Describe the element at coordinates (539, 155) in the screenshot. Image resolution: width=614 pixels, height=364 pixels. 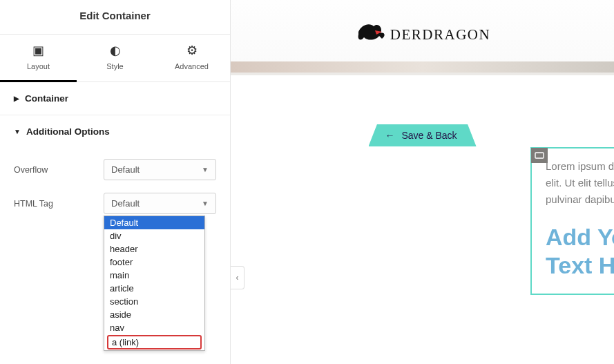
I see `container-icon` at that location.